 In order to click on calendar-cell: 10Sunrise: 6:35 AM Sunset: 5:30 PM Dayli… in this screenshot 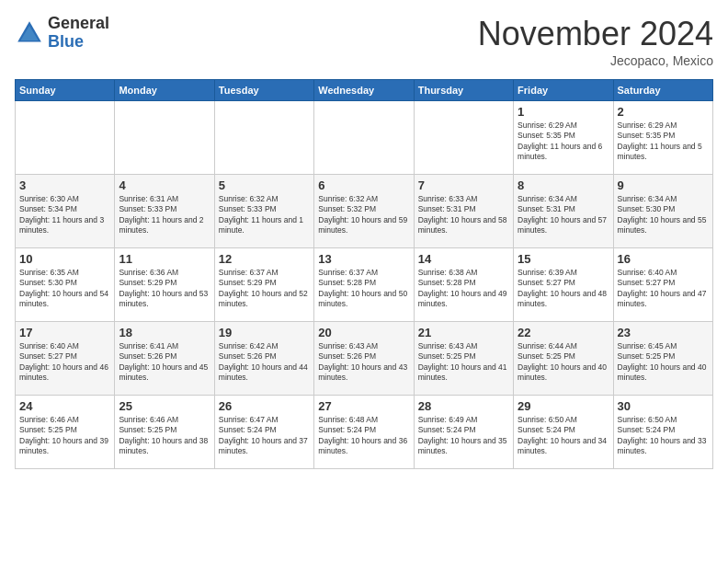, I will do `click(65, 285)`.